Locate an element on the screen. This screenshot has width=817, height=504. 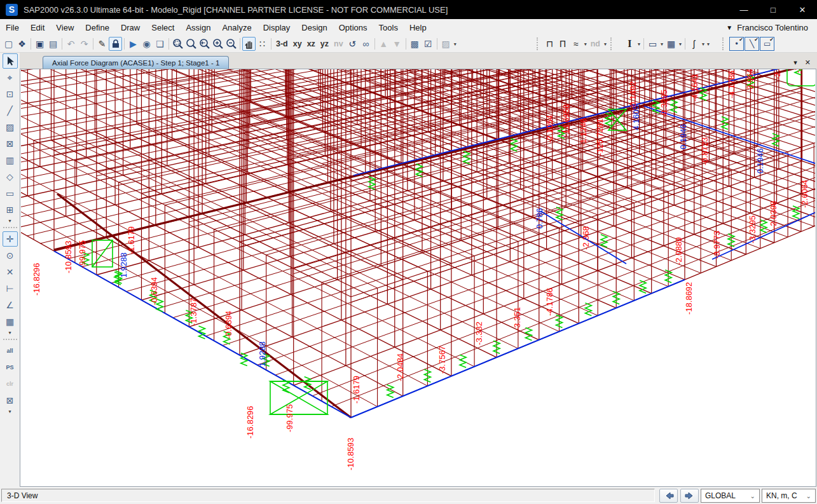
view-xz-button: xz is located at coordinates (312, 44).